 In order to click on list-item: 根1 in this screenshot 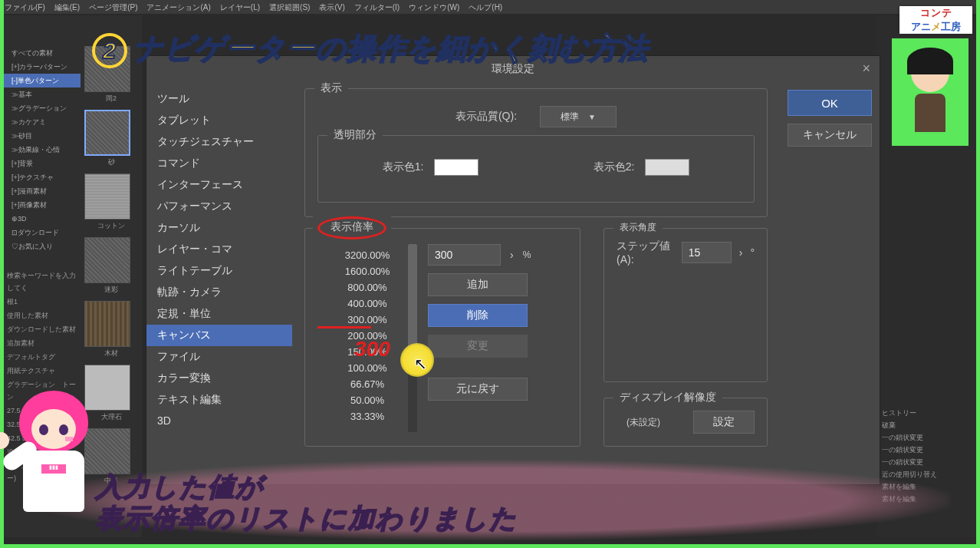, I will do `click(42, 302)`.